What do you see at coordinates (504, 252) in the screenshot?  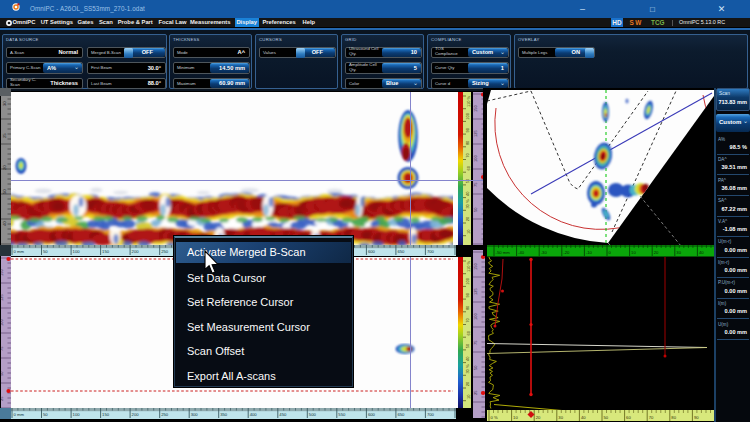 I see `svg-text: -50 mm` at bounding box center [504, 252].